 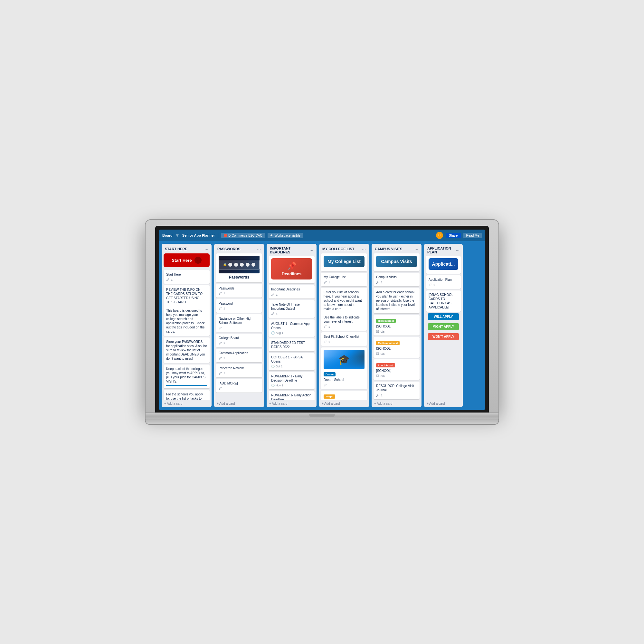 What do you see at coordinates (443, 317) in the screenshot?
I see `will-apply-section: WILL APPLY` at bounding box center [443, 317].